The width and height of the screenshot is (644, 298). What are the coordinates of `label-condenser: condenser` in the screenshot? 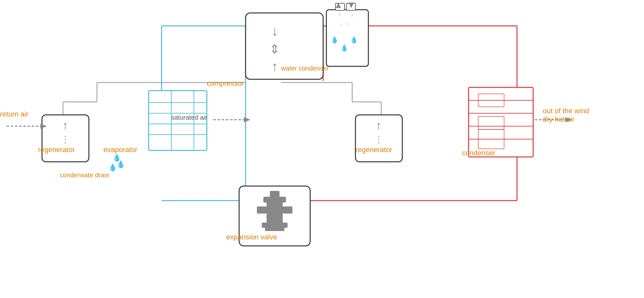 It's located at (479, 153).